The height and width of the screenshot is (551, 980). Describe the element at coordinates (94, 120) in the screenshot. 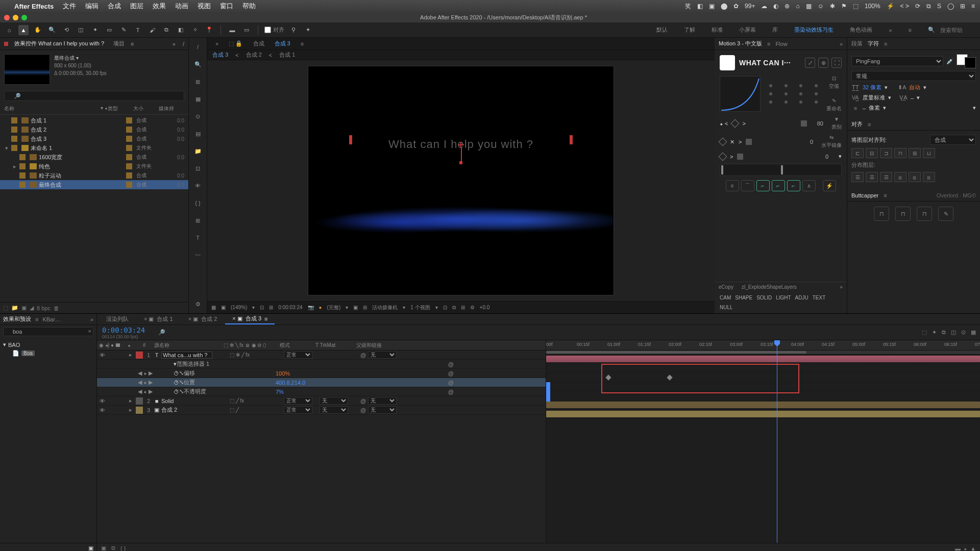

I see `project-item: 合成 1合成0:0` at that location.